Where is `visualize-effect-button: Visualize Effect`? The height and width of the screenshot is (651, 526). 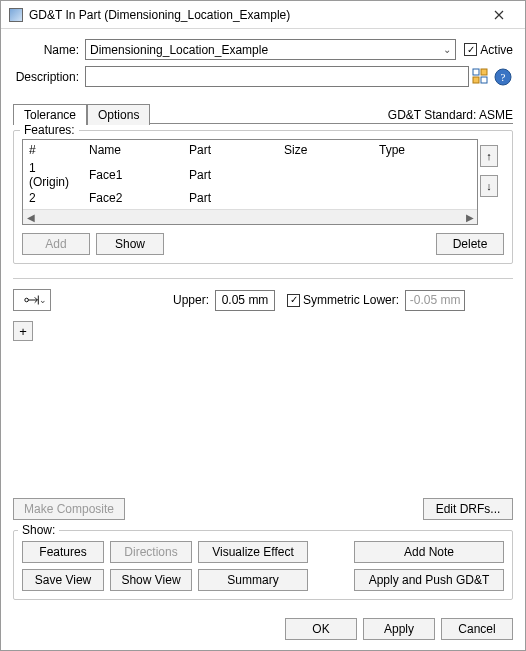 visualize-effect-button: Visualize Effect is located at coordinates (253, 552).